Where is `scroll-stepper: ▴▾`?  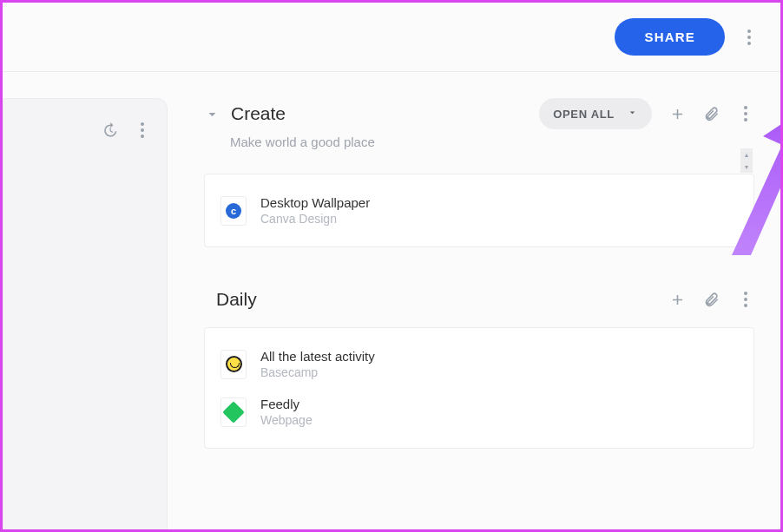 scroll-stepper: ▴▾ is located at coordinates (747, 161).